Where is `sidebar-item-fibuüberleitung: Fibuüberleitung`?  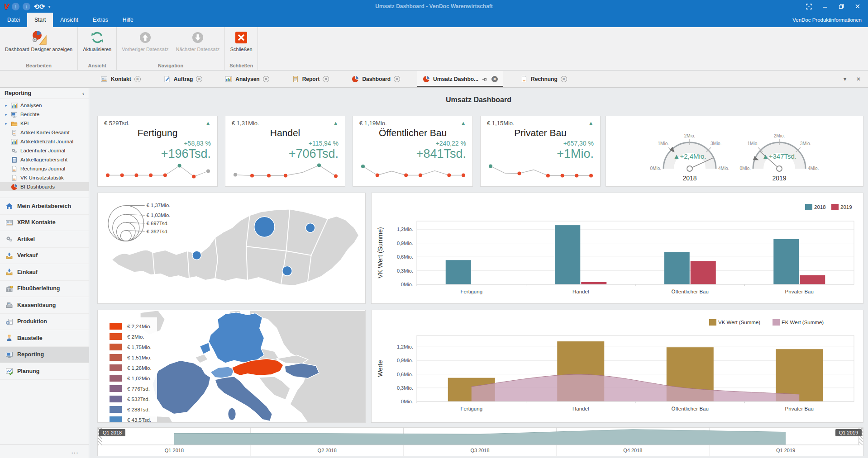
sidebar-item-fibuüberleitung: Fibuüberleitung is located at coordinates (44, 289).